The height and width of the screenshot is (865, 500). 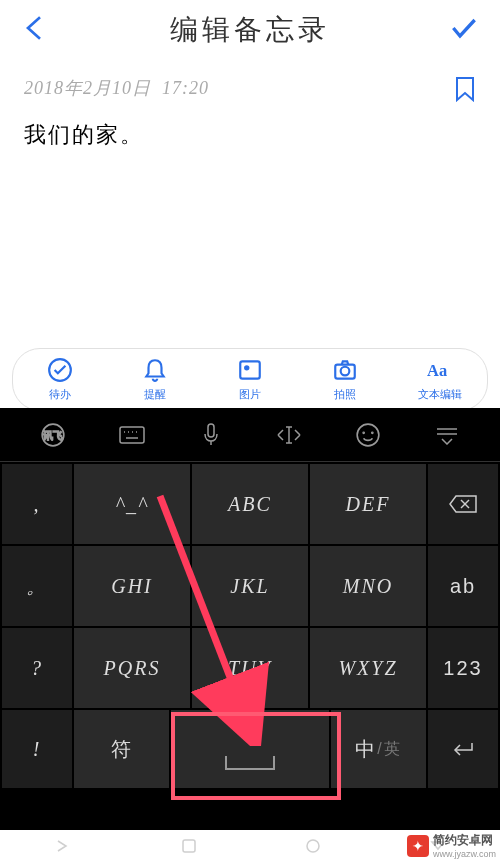 What do you see at coordinates (53, 436) in the screenshot?
I see `svg-text: 讯飞` at bounding box center [53, 436].